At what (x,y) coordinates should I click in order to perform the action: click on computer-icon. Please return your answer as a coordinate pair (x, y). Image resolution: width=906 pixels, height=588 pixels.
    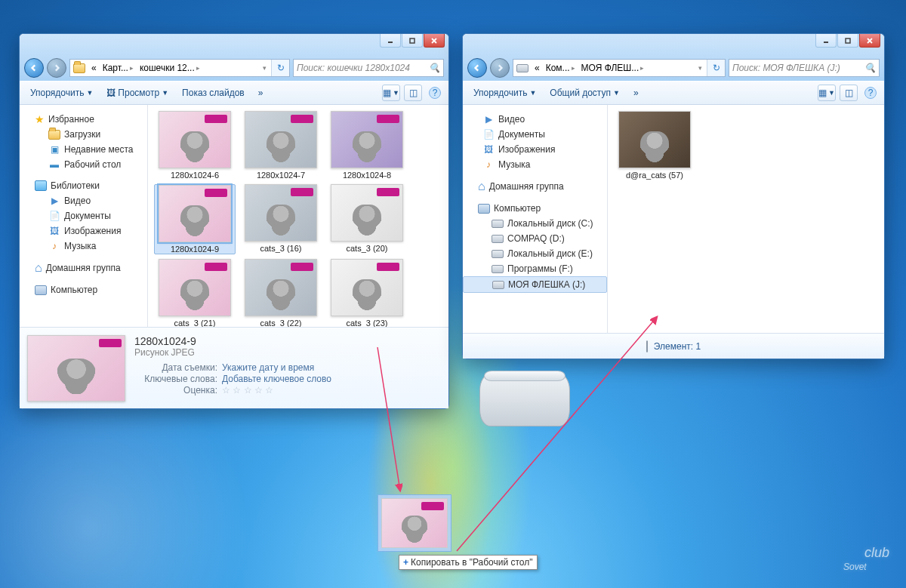
    Looking at the image, I should click on (41, 290).